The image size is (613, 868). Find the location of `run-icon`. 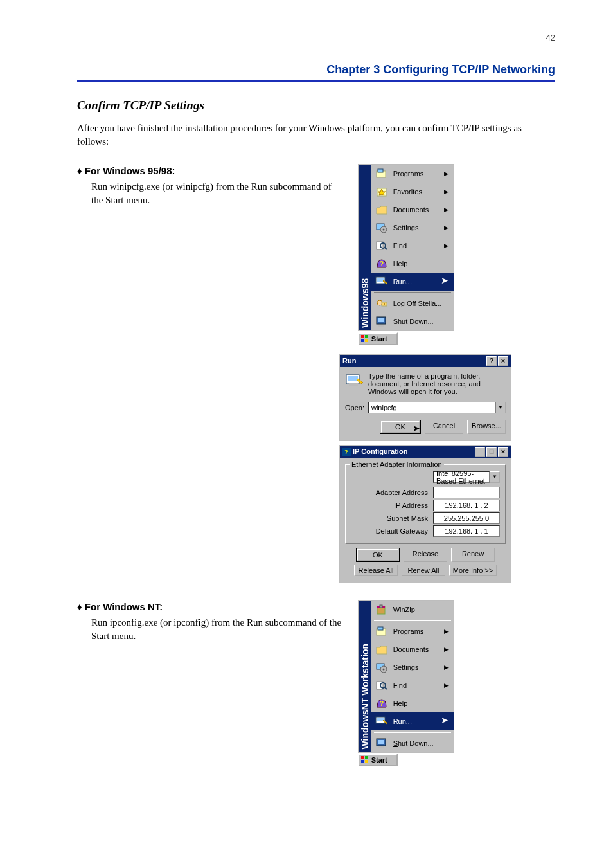

run-icon is located at coordinates (354, 381).